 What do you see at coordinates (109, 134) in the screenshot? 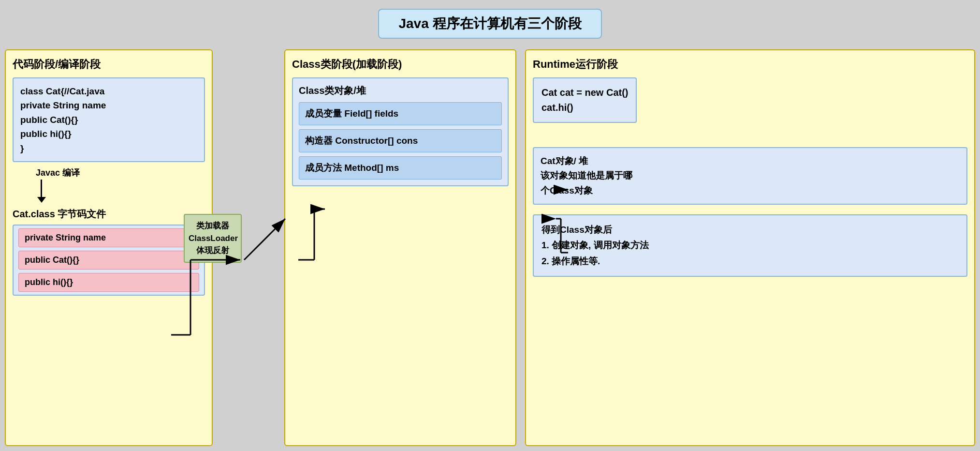
I see `code-line-4: public hi(){}` at bounding box center [109, 134].